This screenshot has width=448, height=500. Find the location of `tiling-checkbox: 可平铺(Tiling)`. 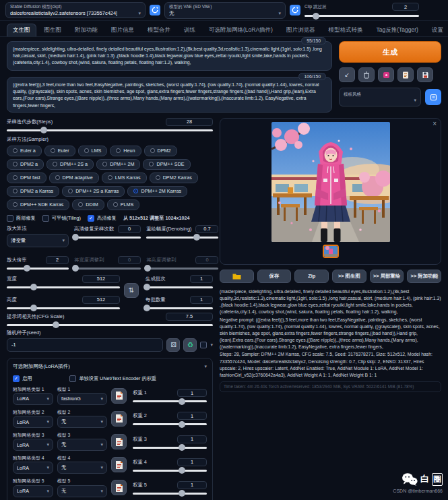

tiling-checkbox: 可平铺(Tiling) is located at coordinates (62, 218).